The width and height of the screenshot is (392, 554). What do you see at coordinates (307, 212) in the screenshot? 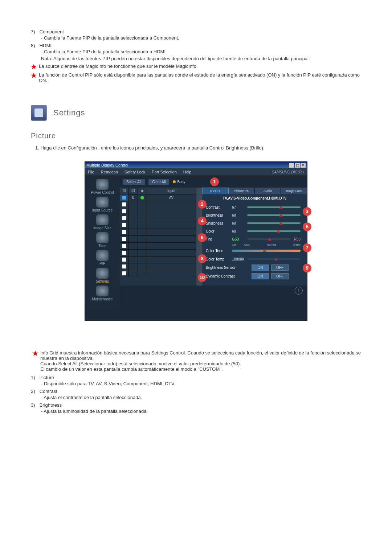
I see `callout-3: 3` at bounding box center [307, 212].